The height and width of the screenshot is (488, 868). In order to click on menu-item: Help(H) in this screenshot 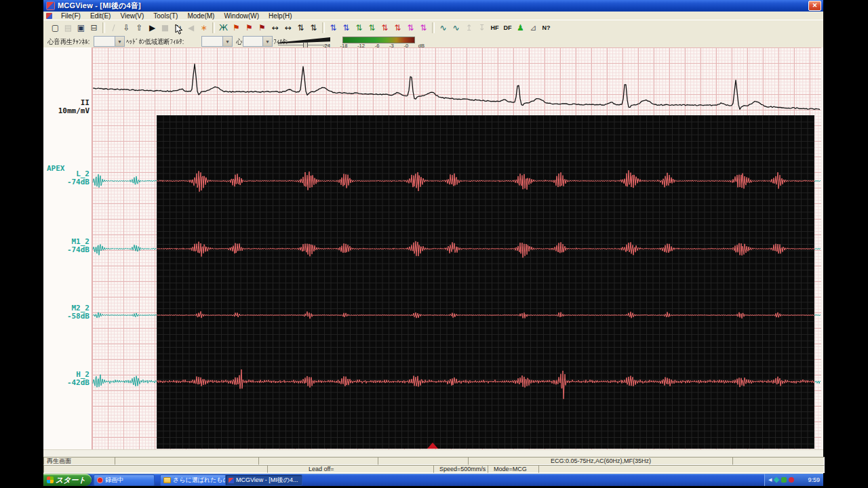, I will do `click(280, 16)`.